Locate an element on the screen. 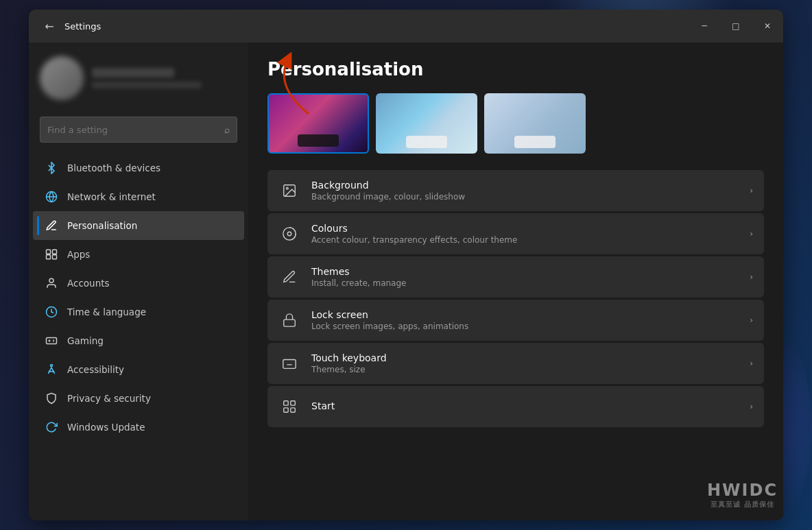 Image resolution: width=812 pixels, height=530 pixels. minimize-button: ─ is located at coordinates (704, 26).